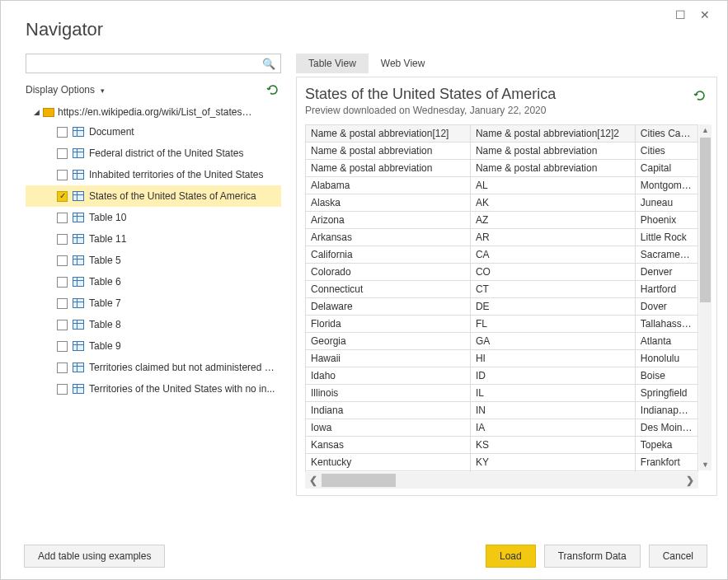 The width and height of the screenshot is (728, 580). What do you see at coordinates (153, 196) in the screenshot?
I see `tree-item: States of the United States of America` at bounding box center [153, 196].